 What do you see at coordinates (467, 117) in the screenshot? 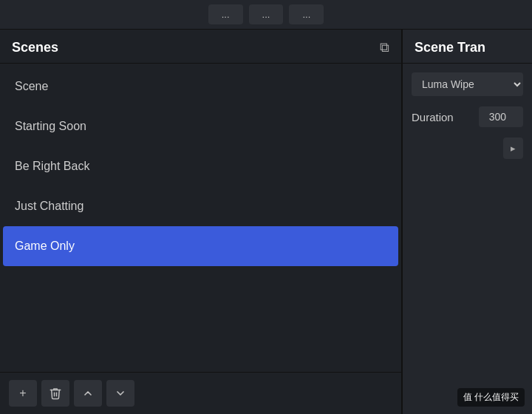
I see `duration-row: Duration` at bounding box center [467, 117].